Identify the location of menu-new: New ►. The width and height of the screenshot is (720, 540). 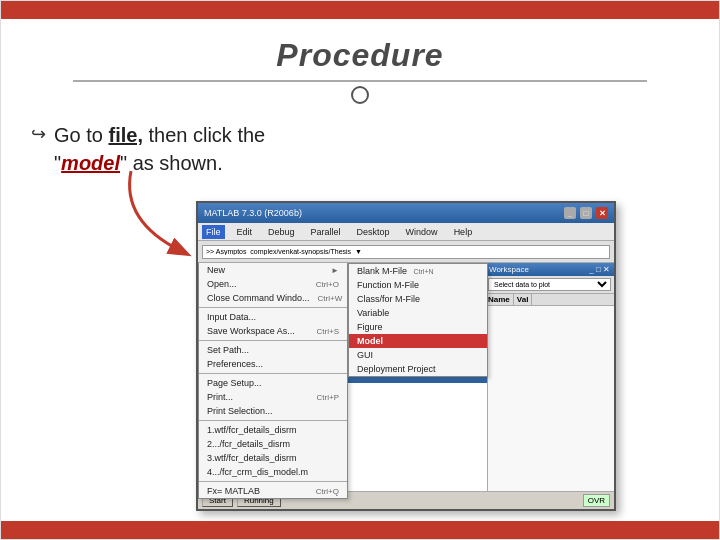
(273, 270).